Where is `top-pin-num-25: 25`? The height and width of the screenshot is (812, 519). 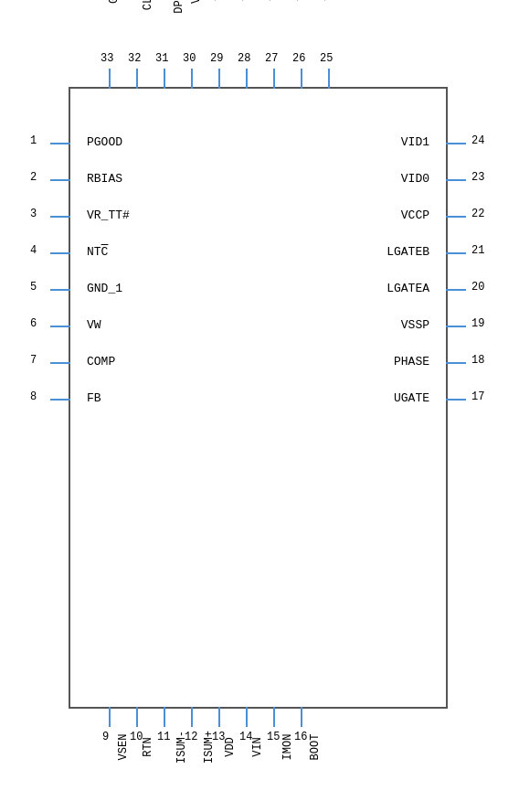 top-pin-num-25: 25 is located at coordinates (326, 59).